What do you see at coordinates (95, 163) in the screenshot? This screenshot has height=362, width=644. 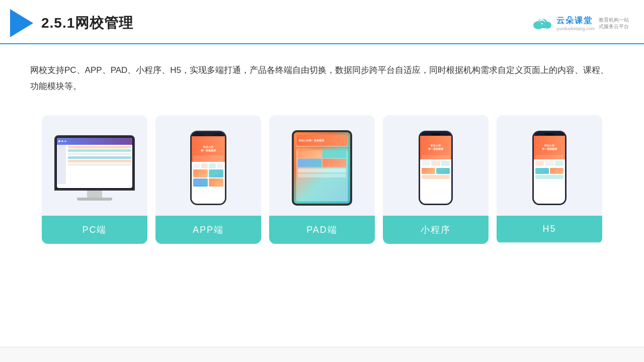 I see `monitor` at bounding box center [95, 163].